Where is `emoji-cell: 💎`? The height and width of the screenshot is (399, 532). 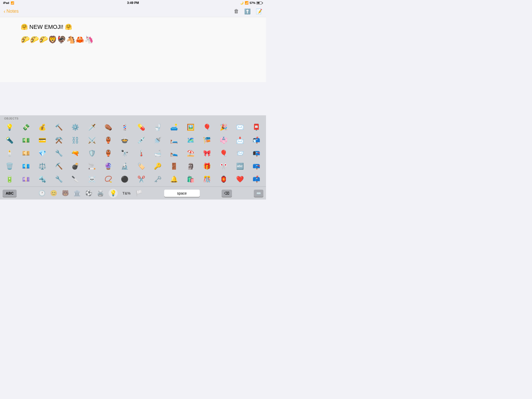 emoji-cell: 💎 is located at coordinates (43, 153).